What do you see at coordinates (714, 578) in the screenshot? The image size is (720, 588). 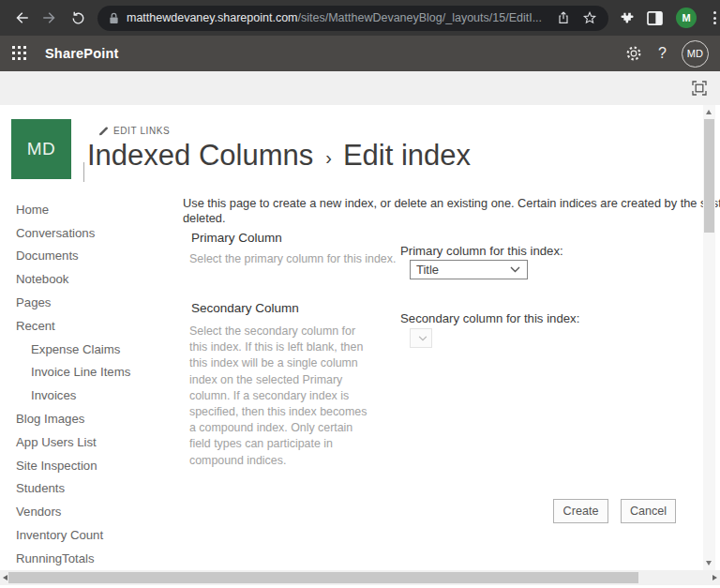 I see `scroll-right-icon` at bounding box center [714, 578].